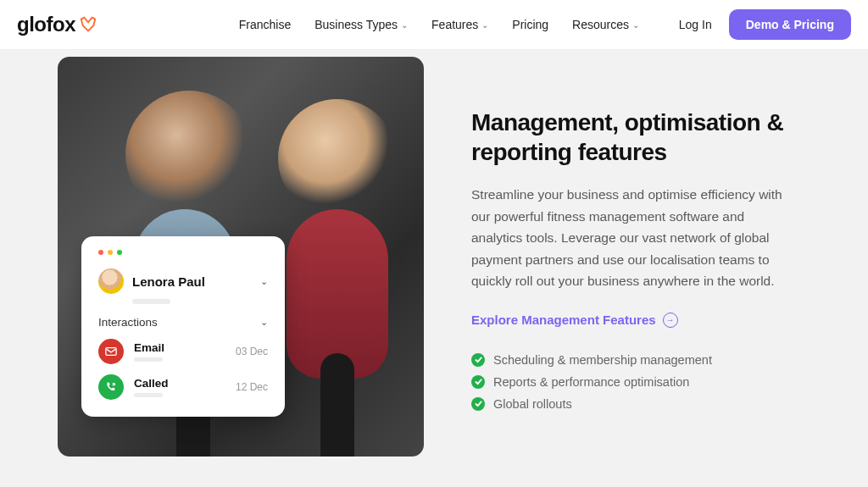 This screenshot has width=868, height=487. I want to click on primary-nav: Franchise Business Types⌄ Features⌄ Pric…, so click(388, 25).